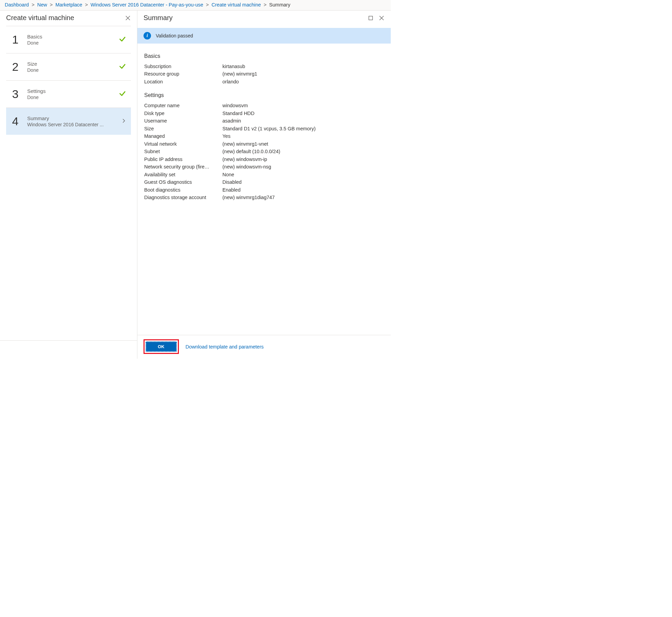 Image resolution: width=672 pixels, height=617 pixels. Describe the element at coordinates (264, 167) in the screenshot. I see `summary-row: Network security group (fire…(new) windo…` at that location.